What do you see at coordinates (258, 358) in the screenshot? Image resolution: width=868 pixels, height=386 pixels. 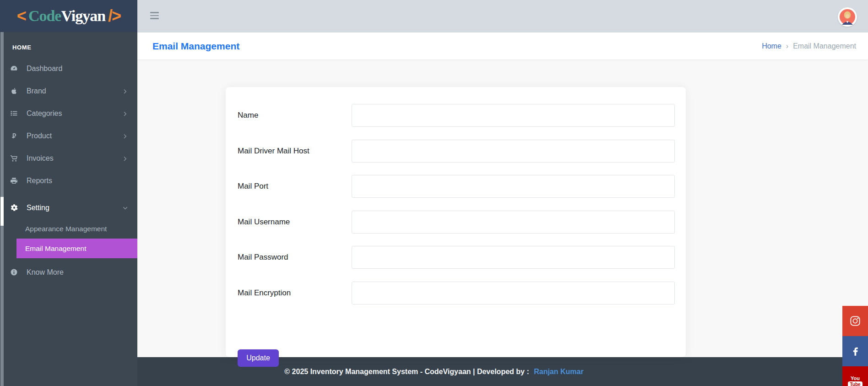 I see `update-button: Update` at bounding box center [258, 358].